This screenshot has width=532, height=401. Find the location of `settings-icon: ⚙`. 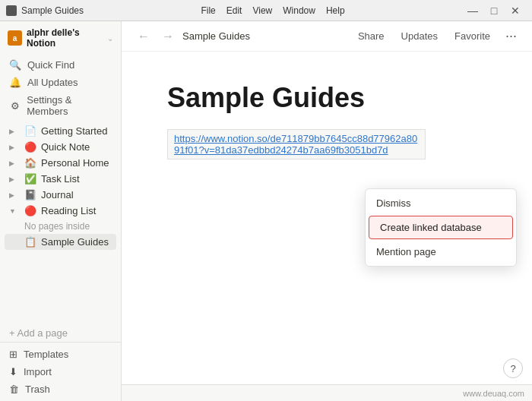

settings-icon: ⚙ is located at coordinates (15, 106).